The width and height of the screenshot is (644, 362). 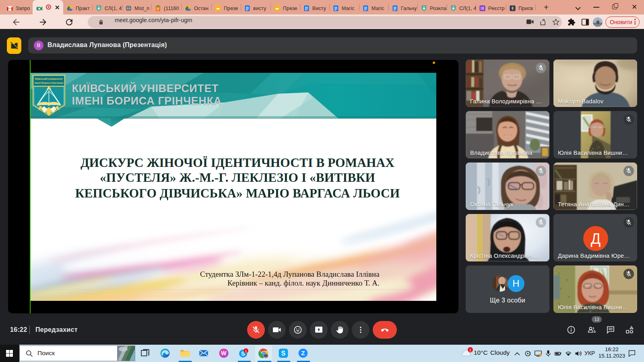 What do you see at coordinates (516, 283) in the screenshot?
I see `svg-text: H` at bounding box center [516, 283].